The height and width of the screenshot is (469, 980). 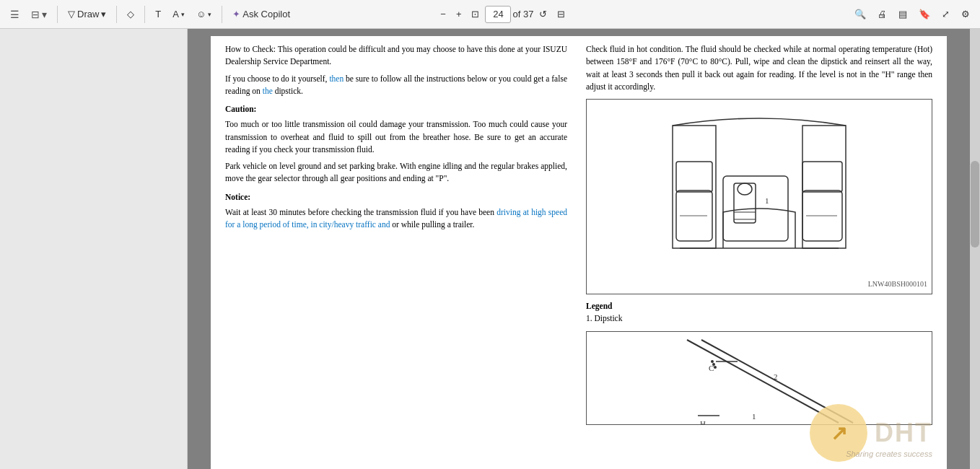 What do you see at coordinates (975, 204) in the screenshot?
I see `scrollbar-thumb` at bounding box center [975, 204].